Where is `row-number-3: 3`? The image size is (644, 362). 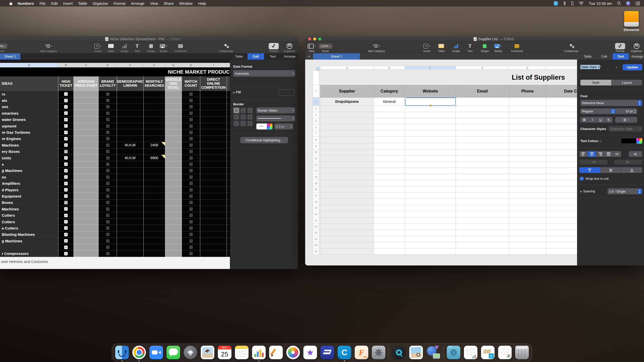 row-number-3: 3 is located at coordinates (316, 109).